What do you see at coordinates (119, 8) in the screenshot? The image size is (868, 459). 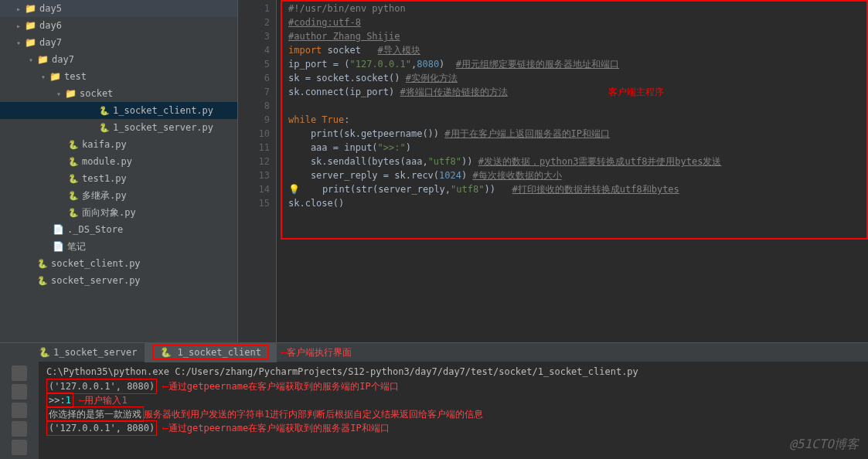 I see `tree-folder-day5: ▸📁day5` at bounding box center [119, 8].